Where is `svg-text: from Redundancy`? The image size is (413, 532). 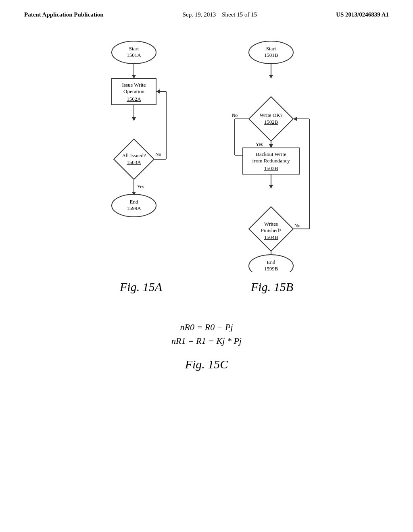 svg-text: from Redundancy is located at coordinates (271, 160).